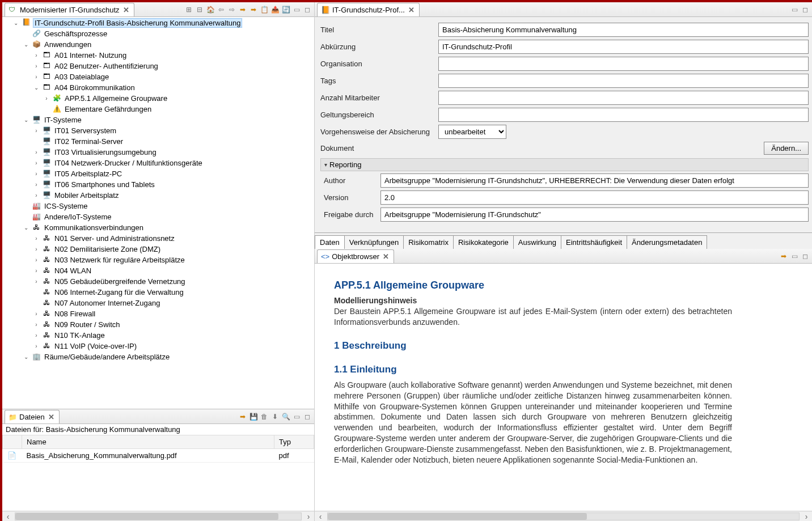 This screenshot has height=521, width=812. I want to click on outline-tab: Modernisierter IT-Grundschutz ✕, so click(69, 10).